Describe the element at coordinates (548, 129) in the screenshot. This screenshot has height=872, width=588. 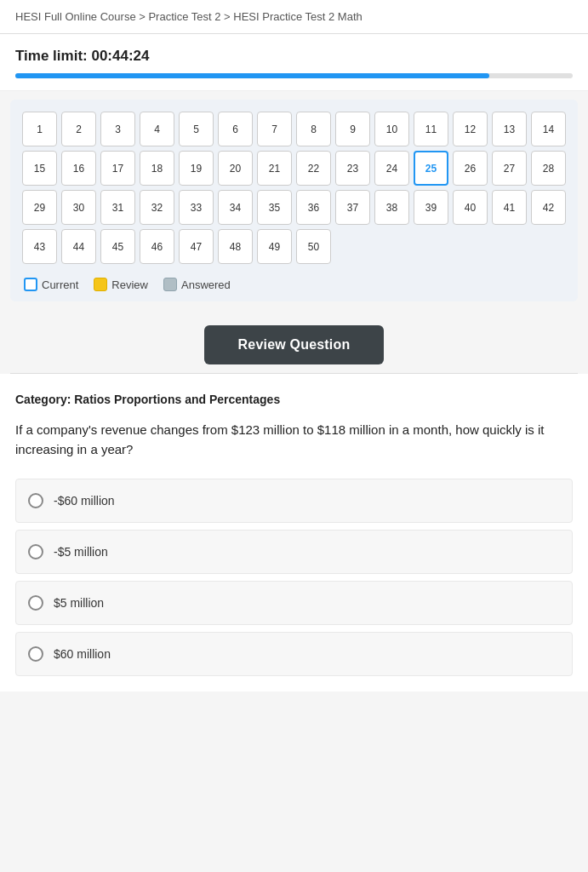
I see `question-grid-btn-14: 14` at that location.